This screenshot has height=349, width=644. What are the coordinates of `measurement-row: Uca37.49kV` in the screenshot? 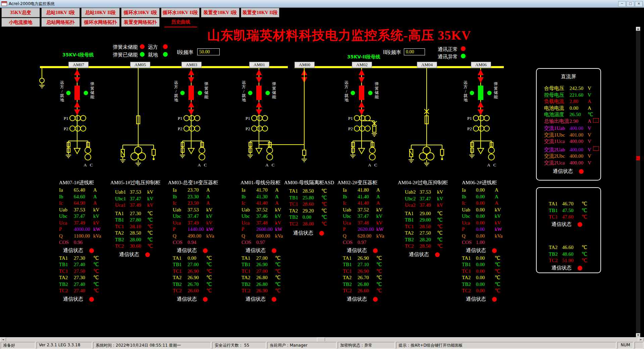 It's located at (195, 223).